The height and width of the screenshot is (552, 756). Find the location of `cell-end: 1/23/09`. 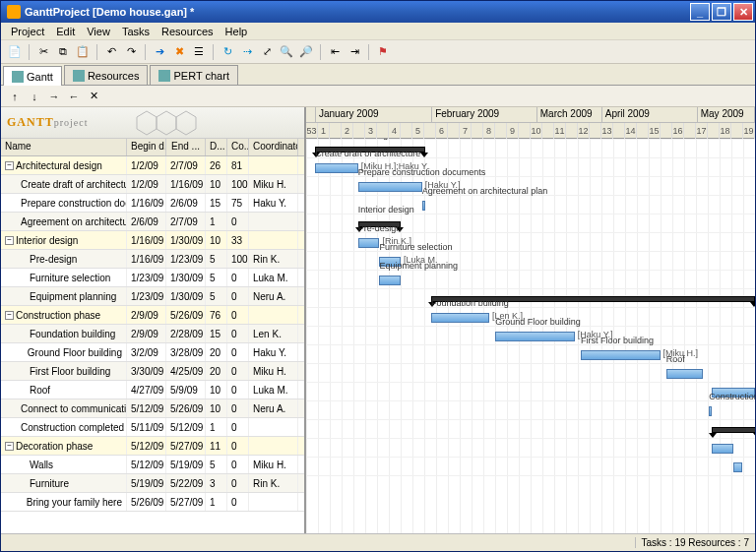

cell-end: 1/23/09 is located at coordinates (186, 259).